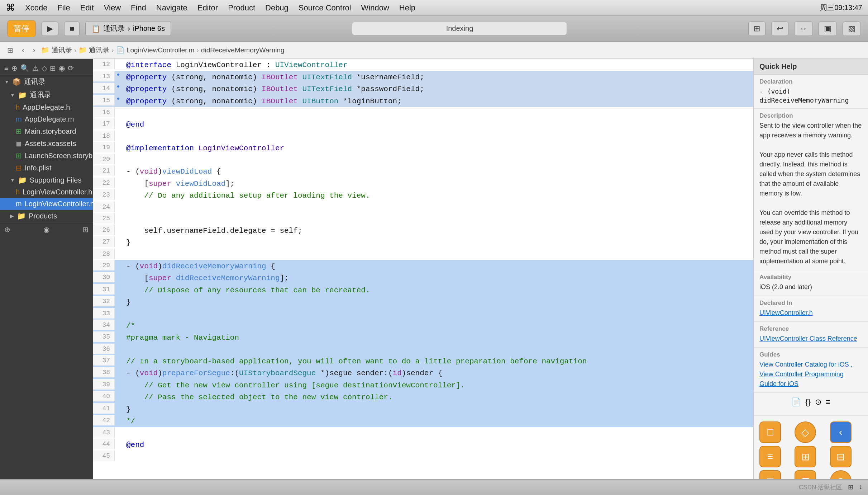 The height and width of the screenshot is (495, 868). Describe the element at coordinates (423, 409) in the screenshot. I see `code-line: 41 }` at that location.